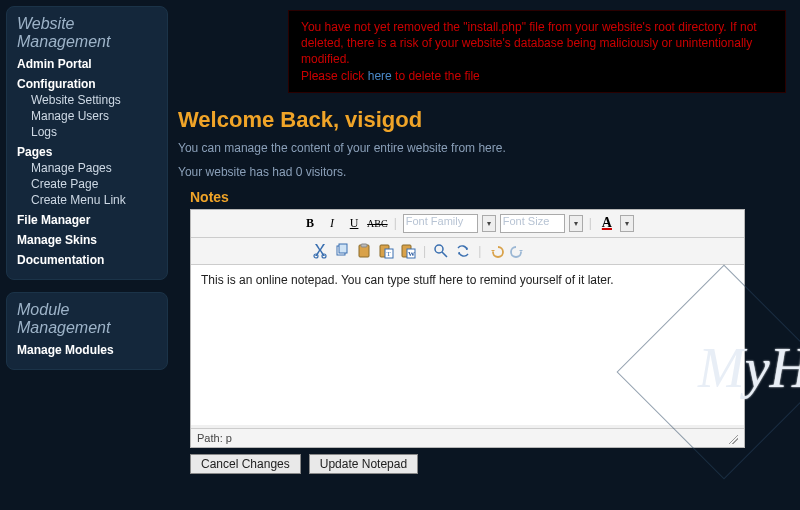  What do you see at coordinates (342, 251) in the screenshot?
I see `copy-icon` at bounding box center [342, 251].